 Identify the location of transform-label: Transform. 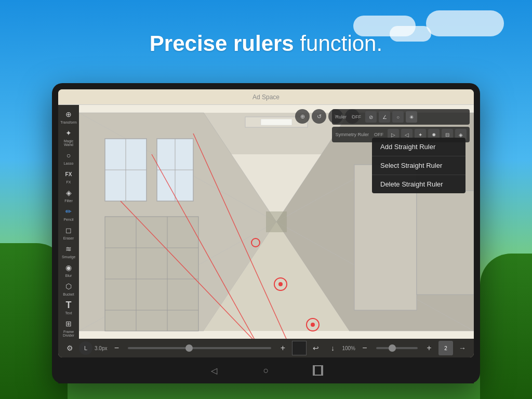
(69, 123).